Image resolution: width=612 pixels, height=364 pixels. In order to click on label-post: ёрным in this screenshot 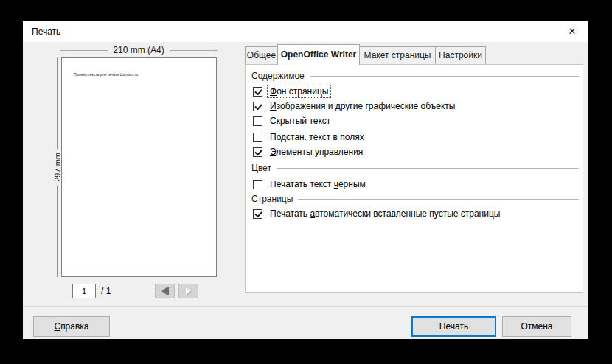, I will do `click(352, 184)`.